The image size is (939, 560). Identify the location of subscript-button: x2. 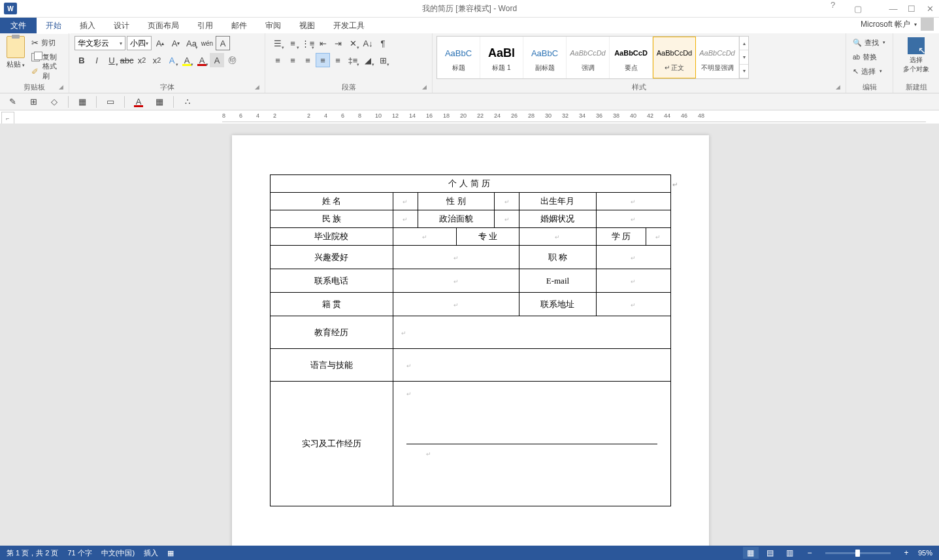
(142, 60).